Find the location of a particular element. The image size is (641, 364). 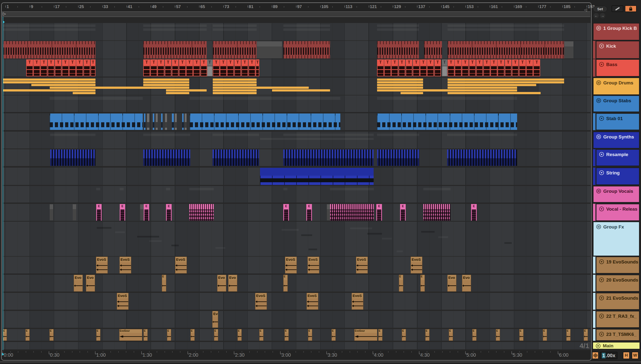

track-header-group-fx: Group Fx is located at coordinates (616, 239).